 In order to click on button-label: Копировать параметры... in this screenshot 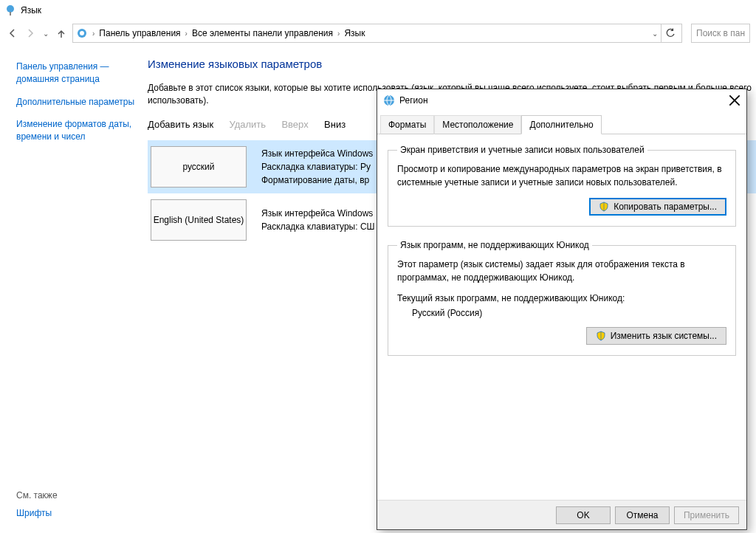, I will do `click(665, 207)`.